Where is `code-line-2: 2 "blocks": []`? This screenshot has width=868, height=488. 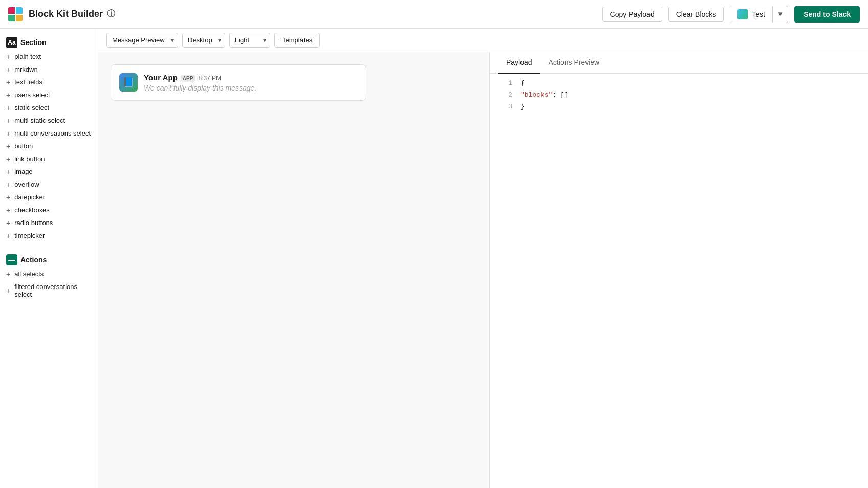
code-line-2: 2 "blocks": [] is located at coordinates (679, 95).